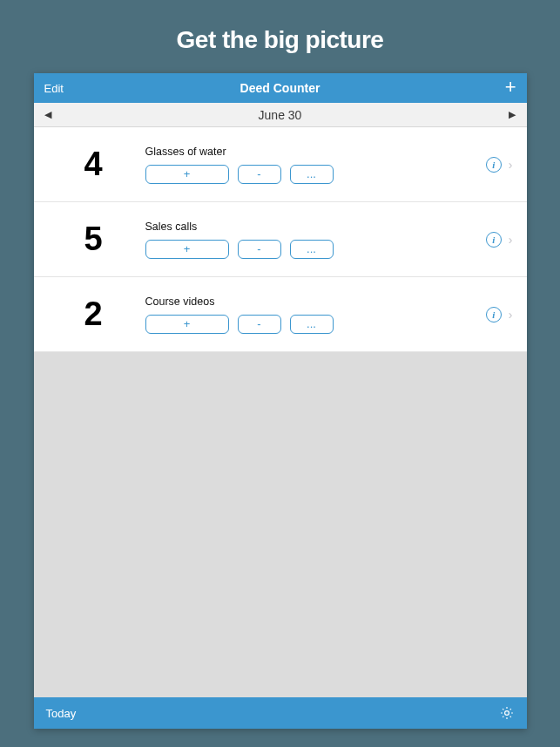 Image resolution: width=560 pixels, height=747 pixels. I want to click on date-bar: ◀ June 30 ▶, so click(280, 115).